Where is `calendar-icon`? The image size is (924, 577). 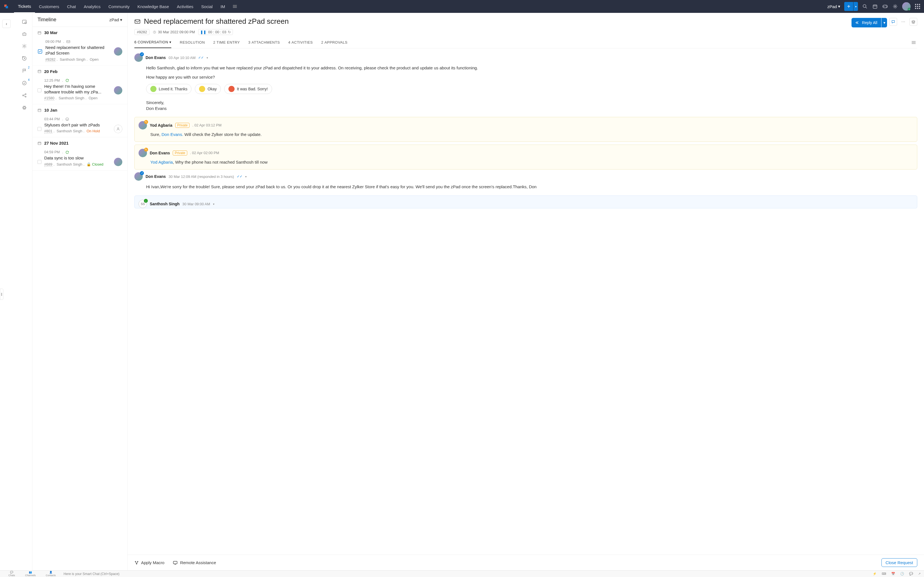 calendar-icon is located at coordinates (875, 6).